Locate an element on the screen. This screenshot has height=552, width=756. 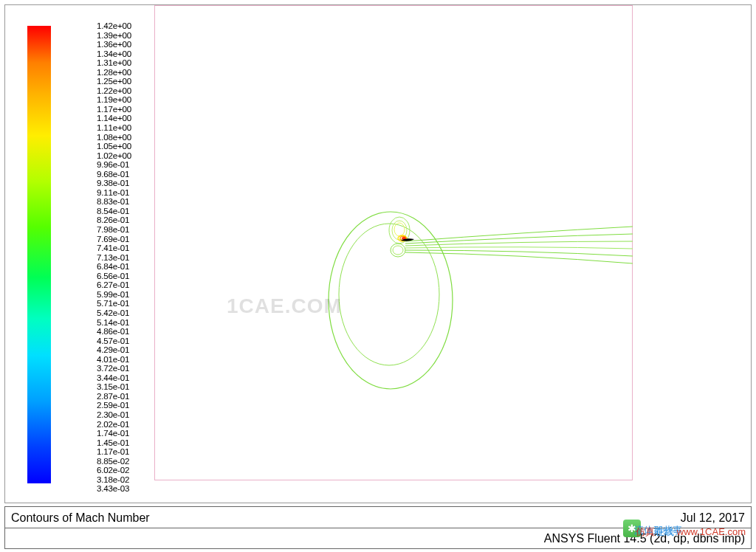
footer-panel: Contours of Mach Number Jul 12, 2017 ANS… is located at coordinates (378, 528).